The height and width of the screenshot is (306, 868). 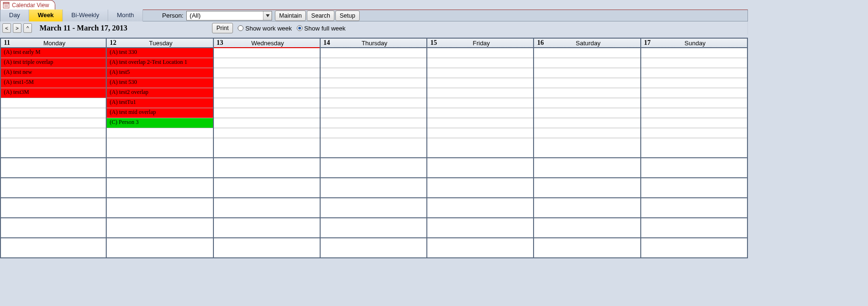 I want to click on print-button: Print, so click(x=222, y=28).